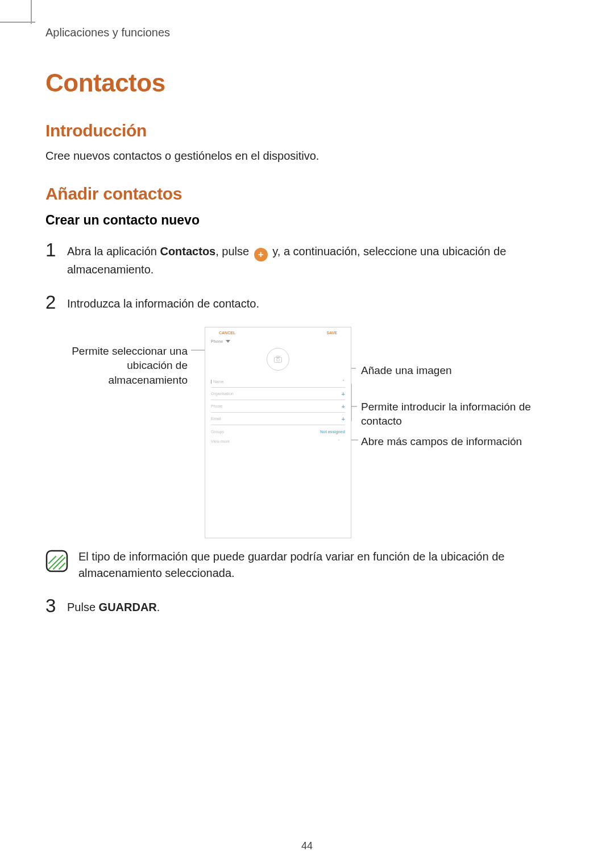  I want to click on section-add-heading: Añadir contactos, so click(307, 194).